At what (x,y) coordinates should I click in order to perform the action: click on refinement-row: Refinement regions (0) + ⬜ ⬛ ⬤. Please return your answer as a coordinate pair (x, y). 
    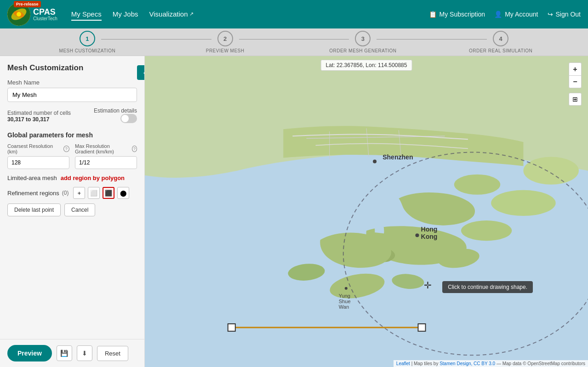
    Looking at the image, I should click on (72, 193).